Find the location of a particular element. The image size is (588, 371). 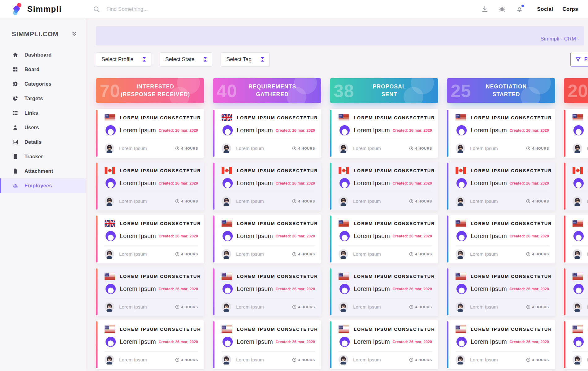

filter-toolbar: Select Profile Select State Select Tag F… is located at coordinates (342, 59).